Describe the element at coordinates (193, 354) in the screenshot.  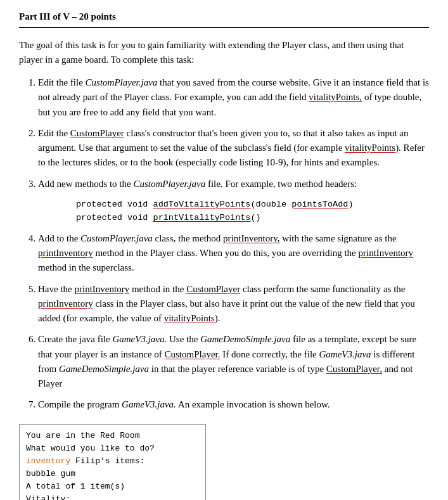
I see `item6-class: CustomPlayer.` at that location.